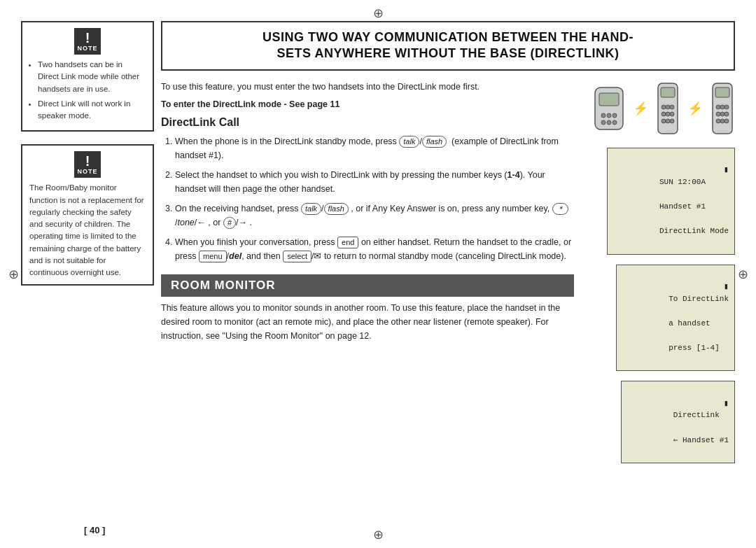  Describe the element at coordinates (664, 108) in the screenshot. I see `phone-images-row: ⚡ ⚡` at that location.